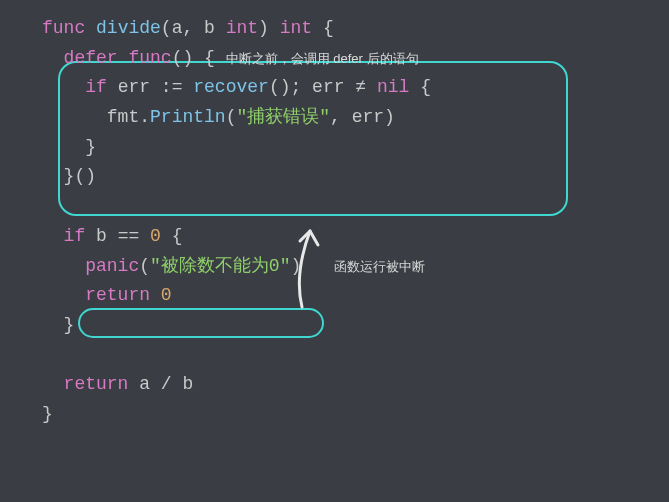 Image resolution: width=669 pixels, height=502 pixels. Describe the element at coordinates (356, 296) in the screenshot. I see `code-line-9: return 0` at that location.